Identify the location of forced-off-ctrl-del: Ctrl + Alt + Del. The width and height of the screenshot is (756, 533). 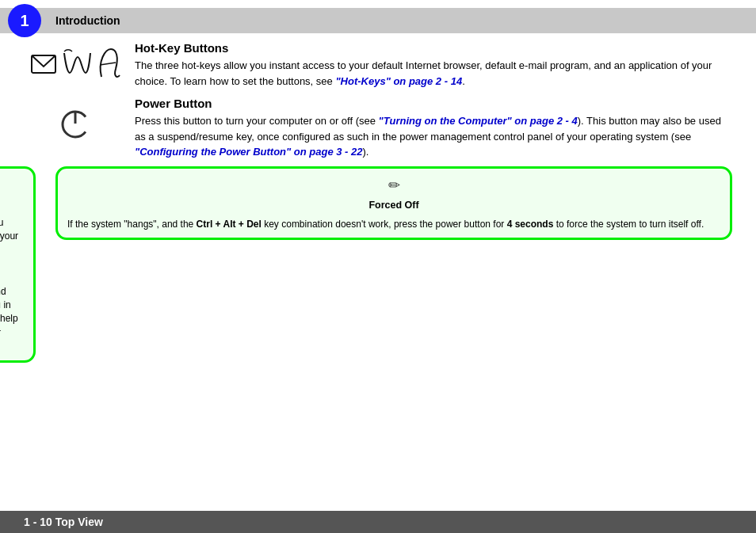
(229, 224).